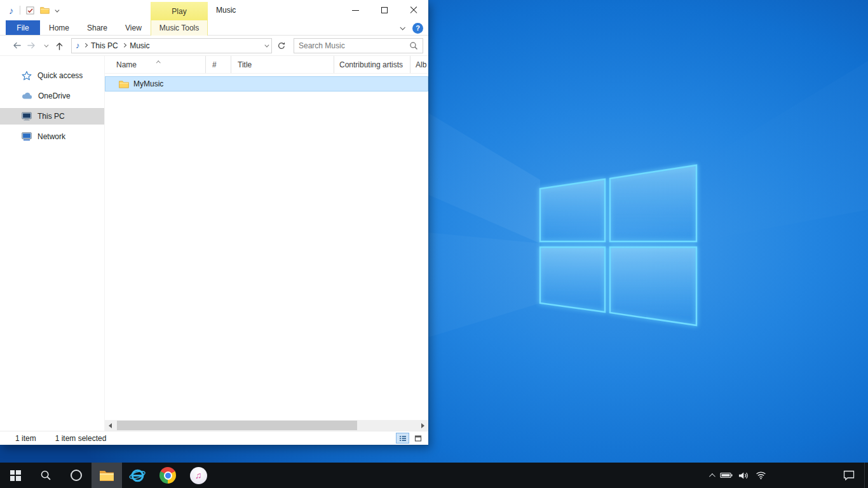  Describe the element at coordinates (20, 10) in the screenshot. I see `qat-divider` at that location.